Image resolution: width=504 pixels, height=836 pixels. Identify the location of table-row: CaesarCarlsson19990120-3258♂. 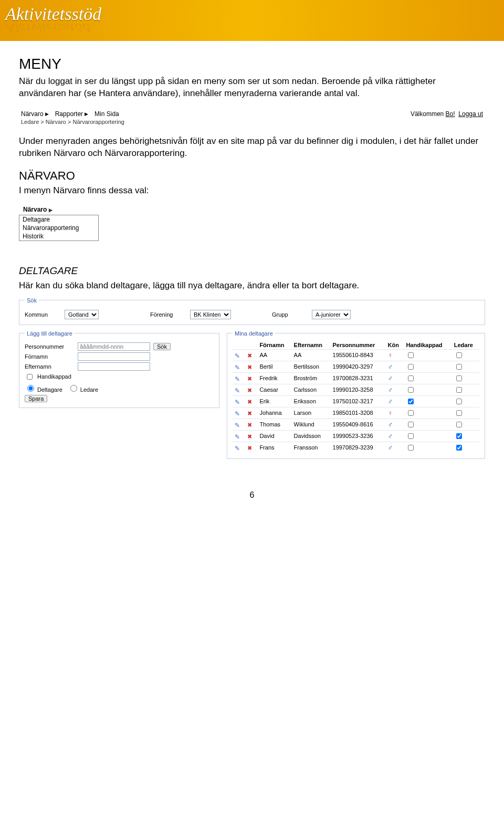
(356, 390).